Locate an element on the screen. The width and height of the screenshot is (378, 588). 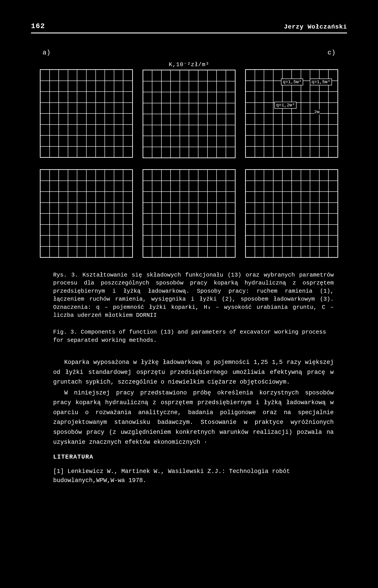
figure-caption-english: Fig. 3. Components of function (13) and … is located at coordinates (193, 336).